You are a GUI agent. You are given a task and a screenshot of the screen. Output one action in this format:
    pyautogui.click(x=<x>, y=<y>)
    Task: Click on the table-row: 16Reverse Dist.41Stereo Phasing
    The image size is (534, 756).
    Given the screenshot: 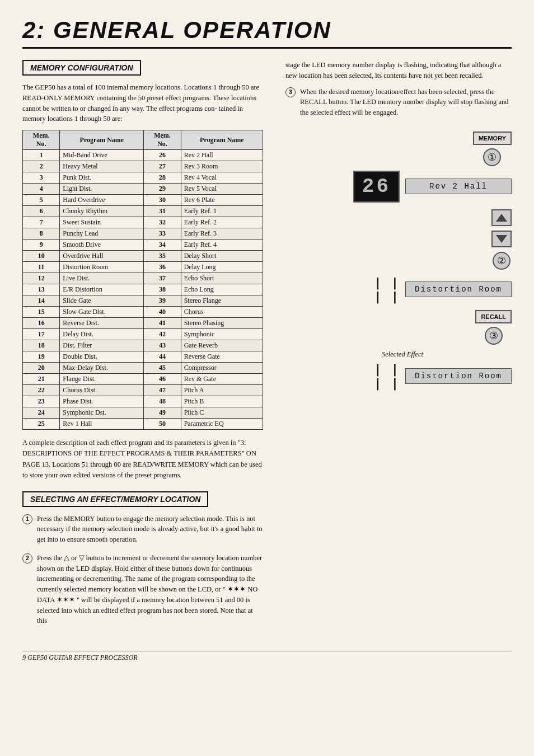 What is the action you would take?
    pyautogui.click(x=143, y=323)
    